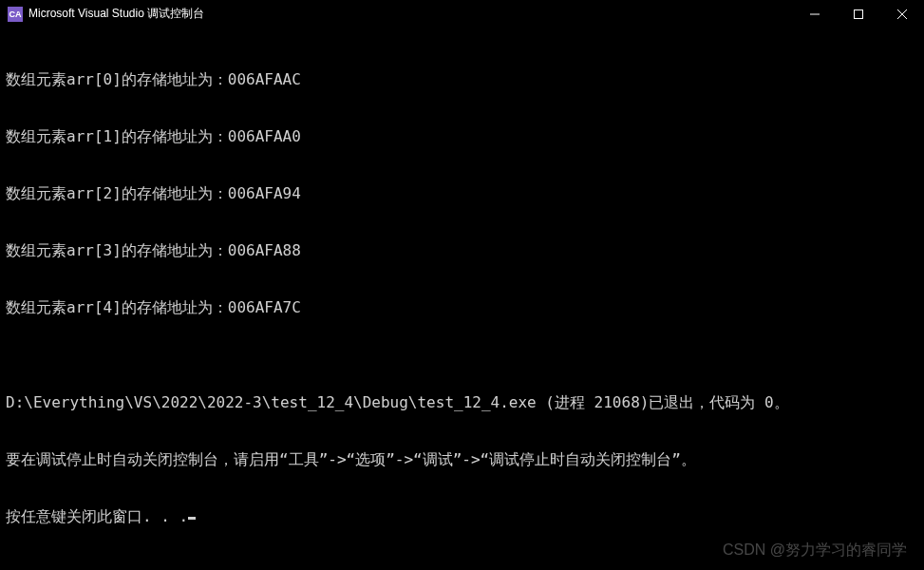 Image resolution: width=924 pixels, height=570 pixels. I want to click on window-title: Microsoft Visual Studio 调试控制台, so click(116, 13).